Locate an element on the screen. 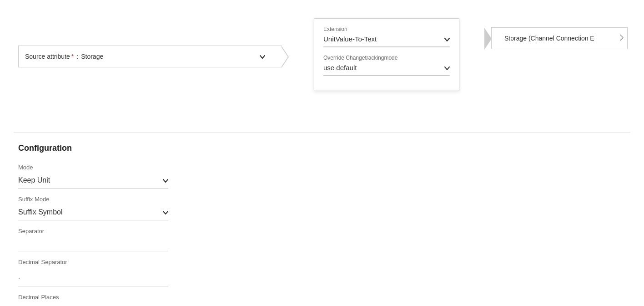 Image resolution: width=644 pixels, height=306 pixels. suffix-mode-select: Suffix Symbol is located at coordinates (93, 212).